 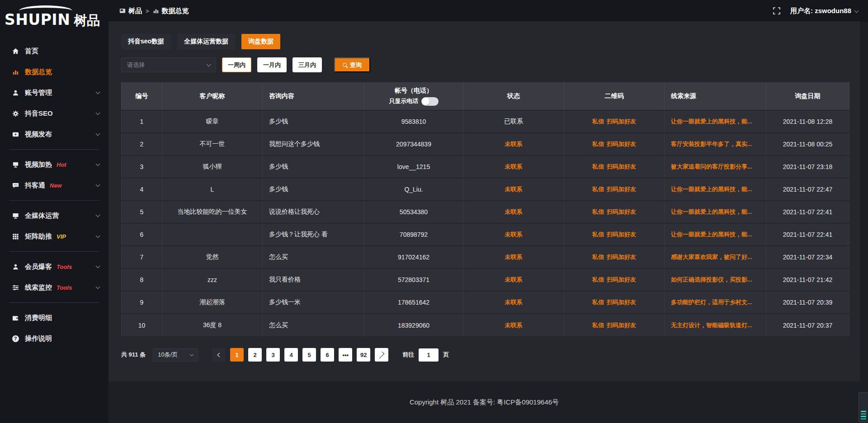 I want to click on sidebar-item-label: 矩阵助推, so click(x=38, y=237).